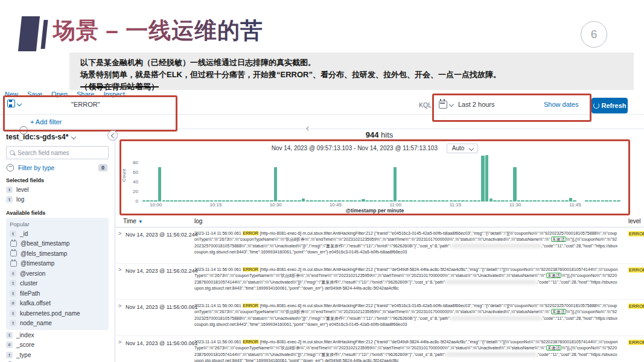 The width and height of the screenshot is (644, 362). Describe the element at coordinates (60, 361) in the screenshot. I see `field-item-consumer_ip: consumer_ip` at that location.